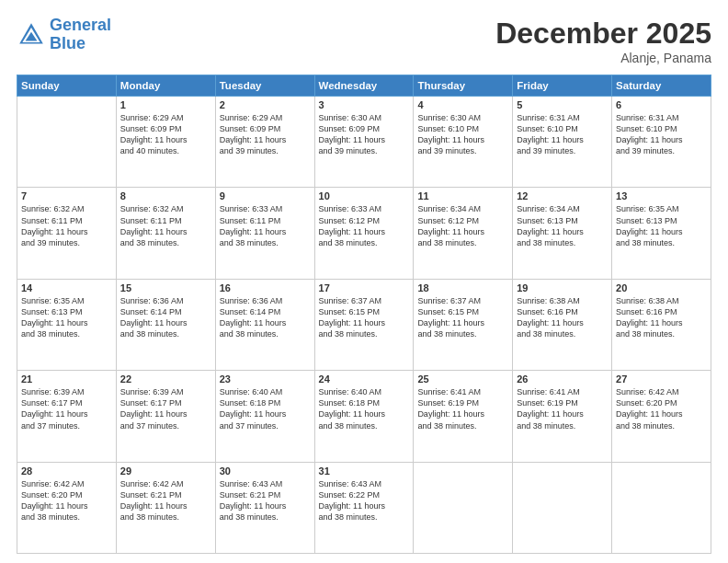 This screenshot has width=728, height=563. Describe the element at coordinates (662, 379) in the screenshot. I see `day-number: 27` at that location.